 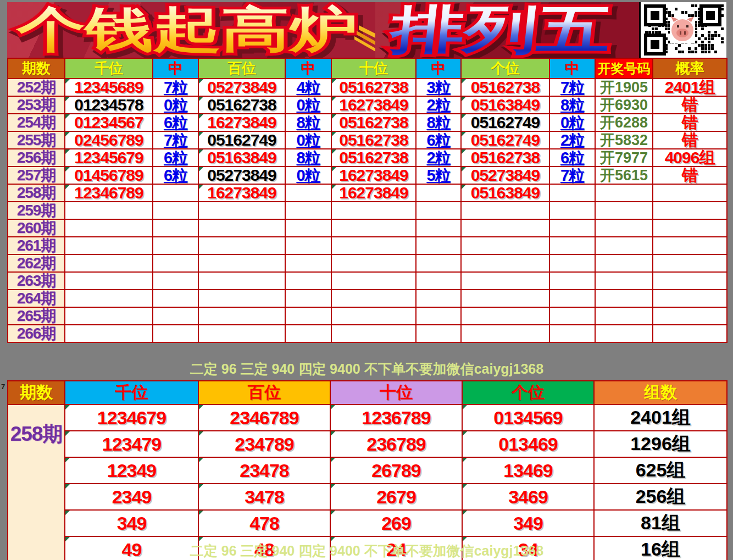 What do you see at coordinates (367, 392) in the screenshot?
I see `group-table-header-row: 期数千位百位十位个位组数` at bounding box center [367, 392].